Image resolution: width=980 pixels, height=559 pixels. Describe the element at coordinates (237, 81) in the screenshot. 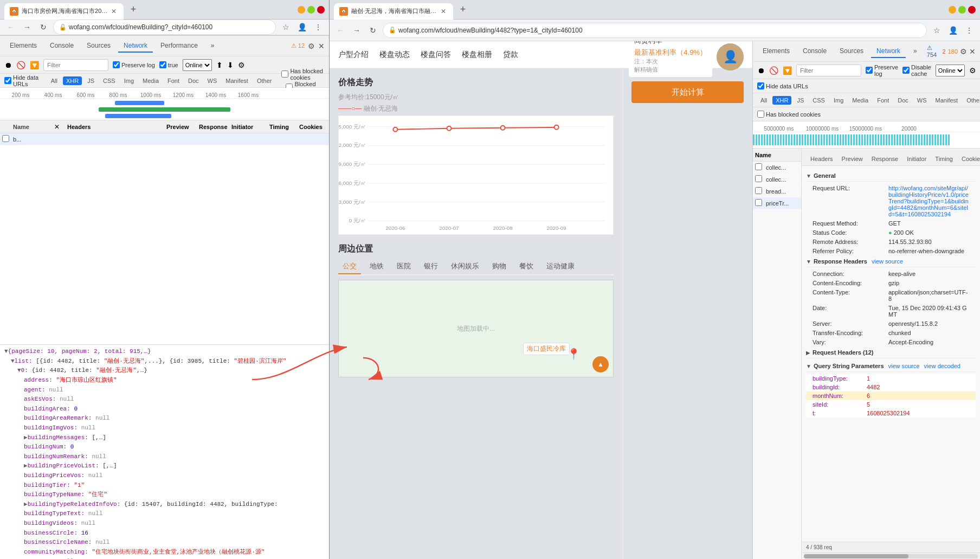

I see `left-filter-manifest: Manifest` at that location.